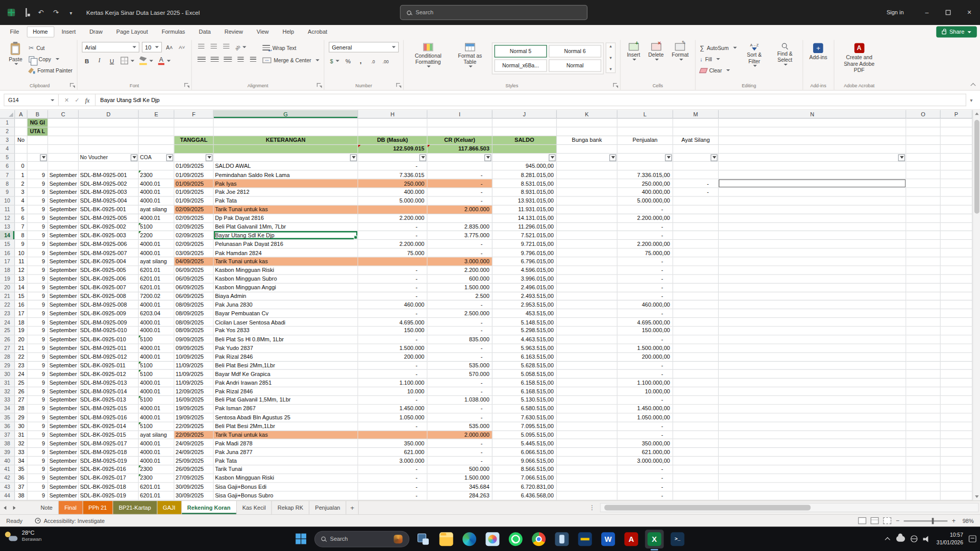 The height and width of the screenshot is (551, 980). I want to click on cell: 09/09/2025, so click(194, 340).